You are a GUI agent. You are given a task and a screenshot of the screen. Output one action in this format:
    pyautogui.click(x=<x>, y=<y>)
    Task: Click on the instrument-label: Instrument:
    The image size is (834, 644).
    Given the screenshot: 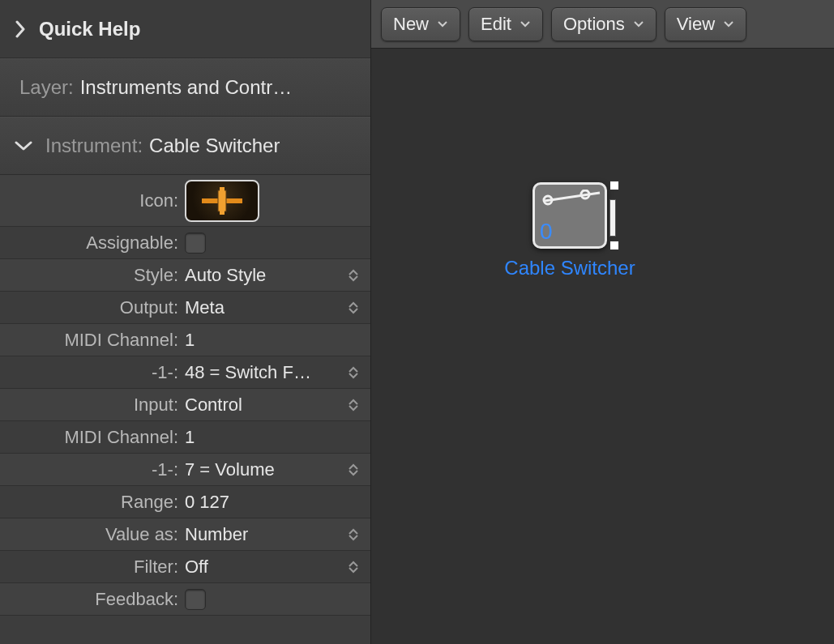 What is the action you would take?
    pyautogui.click(x=94, y=146)
    